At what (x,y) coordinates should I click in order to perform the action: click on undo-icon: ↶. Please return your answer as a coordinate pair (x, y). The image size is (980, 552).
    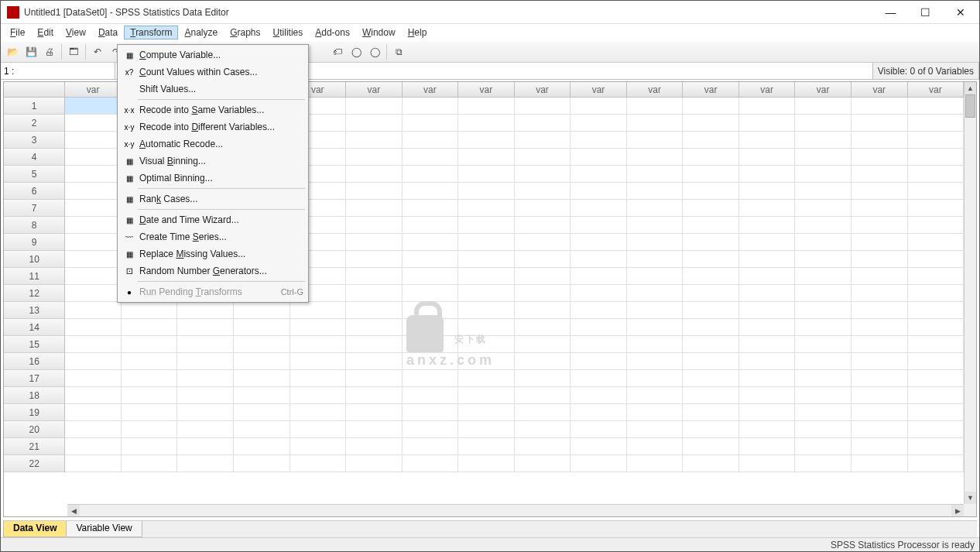
    Looking at the image, I should click on (98, 52).